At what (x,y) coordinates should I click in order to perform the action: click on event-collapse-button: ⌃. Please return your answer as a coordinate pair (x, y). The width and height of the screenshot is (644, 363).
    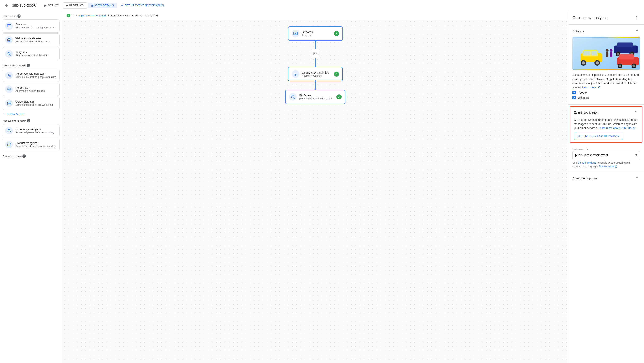
    Looking at the image, I should click on (636, 112).